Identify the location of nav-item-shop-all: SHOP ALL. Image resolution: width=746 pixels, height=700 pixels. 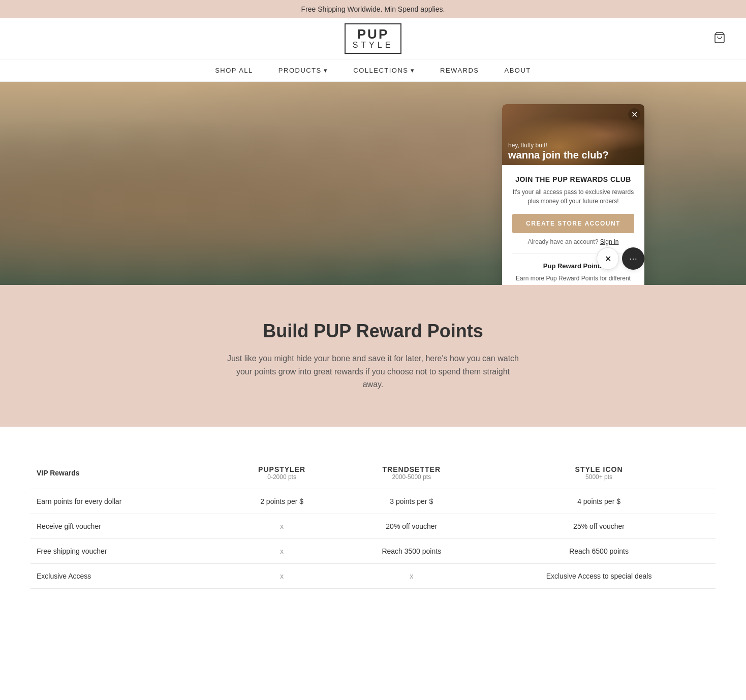
(234, 70).